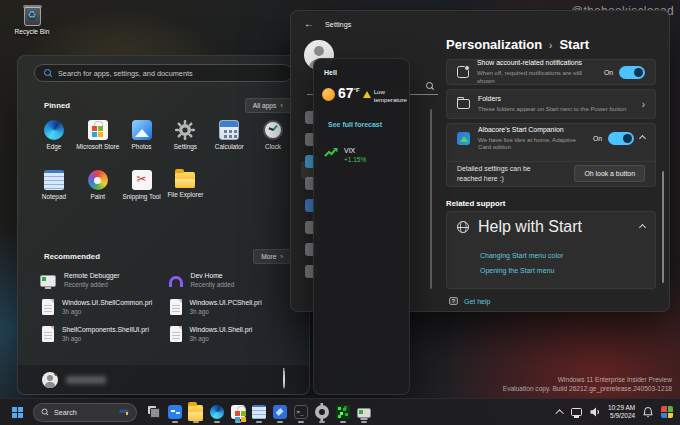  I want to click on start-companion-detail: Detailed settings can be reached here :)…, so click(551, 174).